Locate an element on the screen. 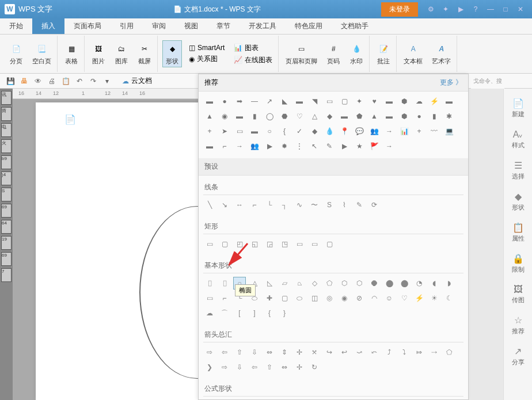 Image resolution: width=532 pixels, height=400 pixels. tab-review: 审阅 is located at coordinates (159, 26).